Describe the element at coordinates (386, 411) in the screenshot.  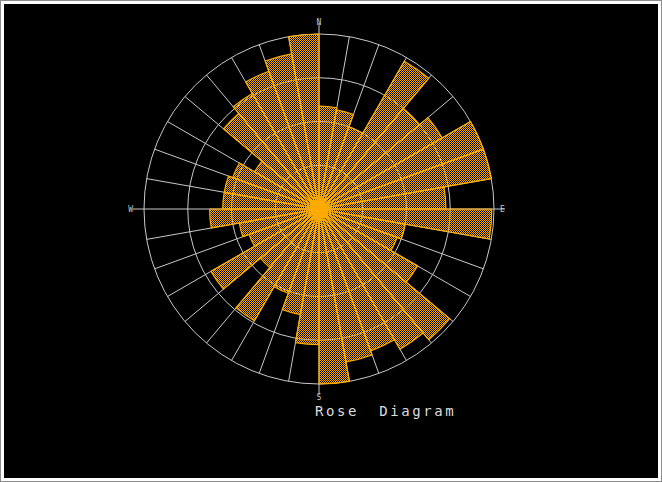
I see `chart-title: Rose Diagram` at that location.